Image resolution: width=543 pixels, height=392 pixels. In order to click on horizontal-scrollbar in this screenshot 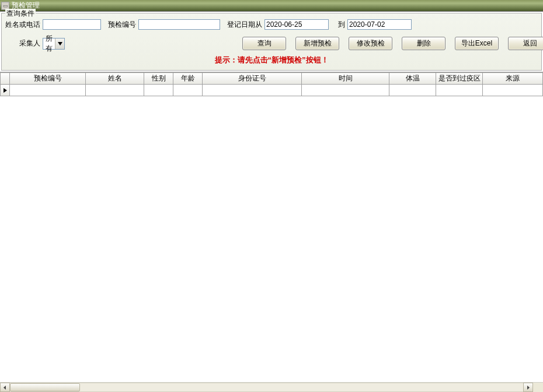, I will do `click(272, 387)`.